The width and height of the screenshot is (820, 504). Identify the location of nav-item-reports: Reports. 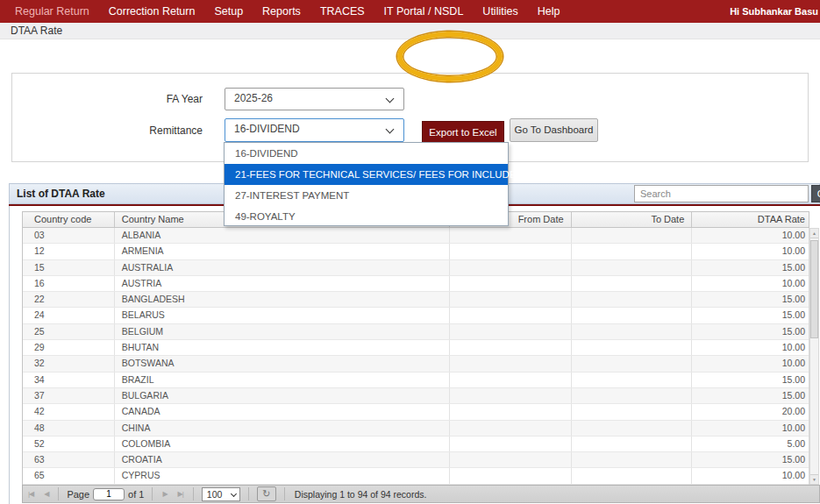
(282, 11).